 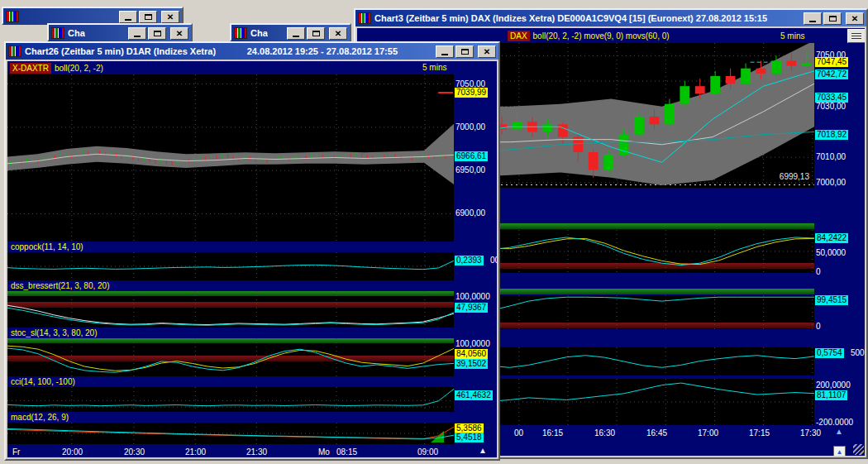 I want to click on scroll-up-button: ▲, so click(x=840, y=451).